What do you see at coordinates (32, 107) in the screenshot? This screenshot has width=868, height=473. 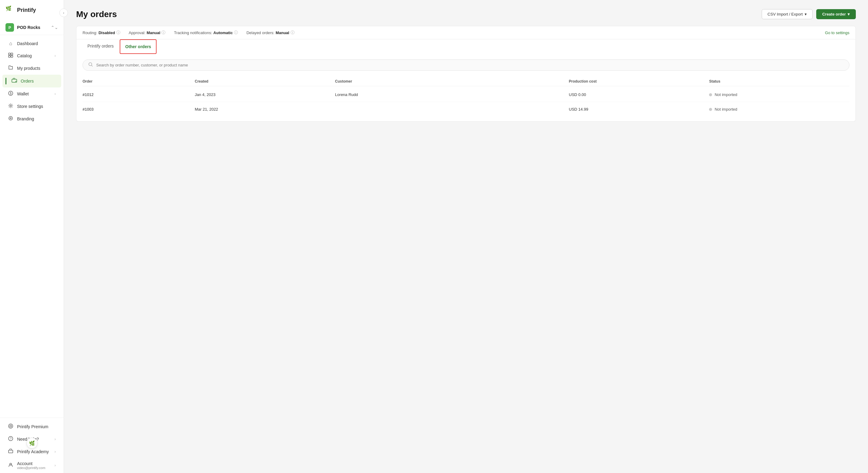 I see `sidebar-item-store-settings: Store settings` at bounding box center [32, 107].